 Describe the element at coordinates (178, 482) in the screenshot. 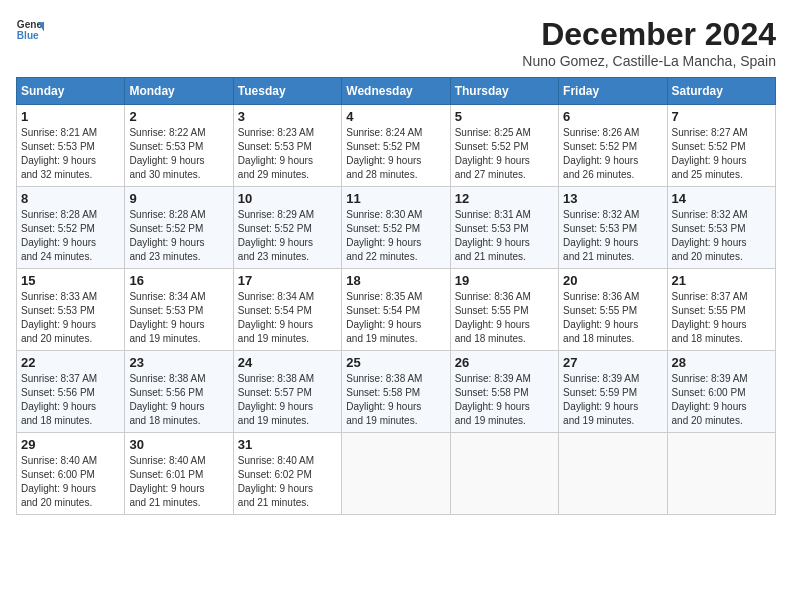

I see `day-info: Sunrise: 8:40 AM Sunset: 6:01 PM Dayligh…` at that location.